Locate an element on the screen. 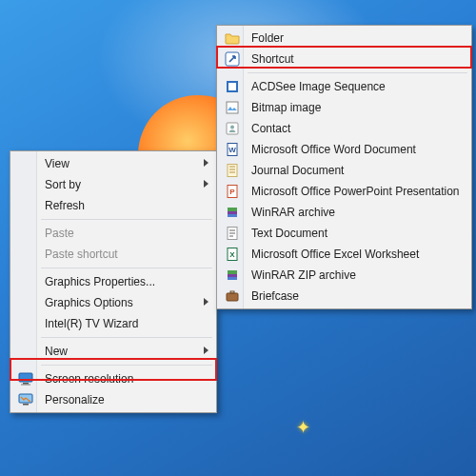 The image size is (476, 476). submenu-item-powerpoint: P Microsoft Office PowerPoint Presentati… is located at coordinates (345, 191).